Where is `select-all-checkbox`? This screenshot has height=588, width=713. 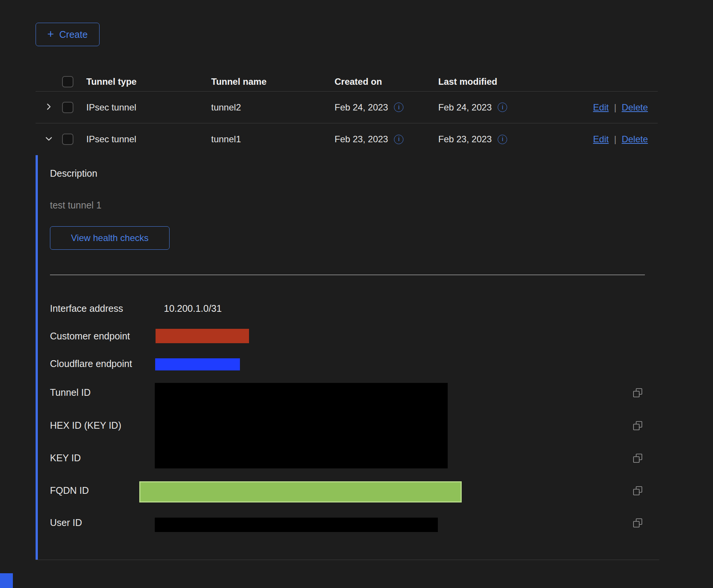 select-all-checkbox is located at coordinates (68, 82).